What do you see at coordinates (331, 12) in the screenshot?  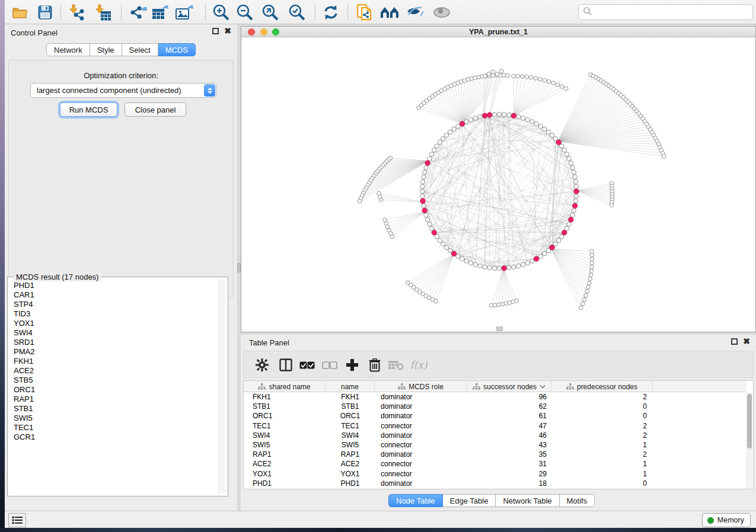 I see `refresh-view-icon` at bounding box center [331, 12].